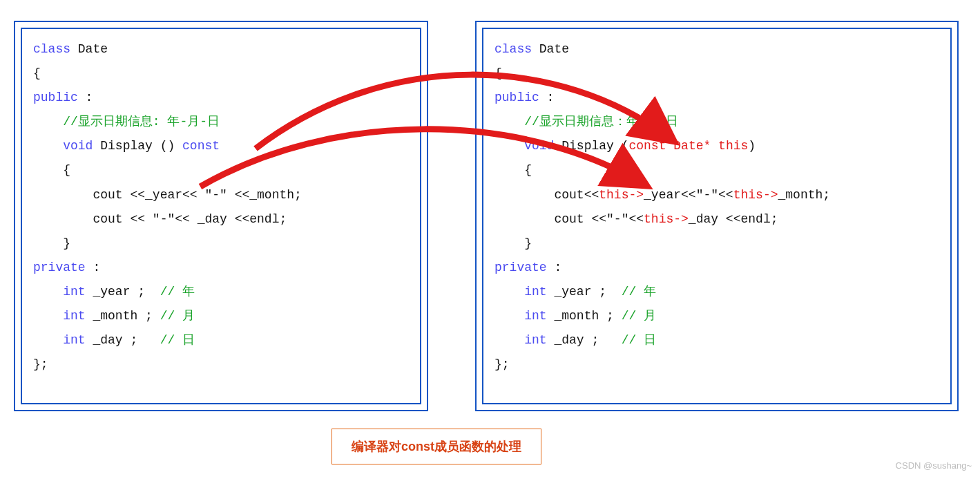 This screenshot has width=980, height=479. What do you see at coordinates (934, 466) in the screenshot?
I see `watermark: CSDN @sushang~` at bounding box center [934, 466].